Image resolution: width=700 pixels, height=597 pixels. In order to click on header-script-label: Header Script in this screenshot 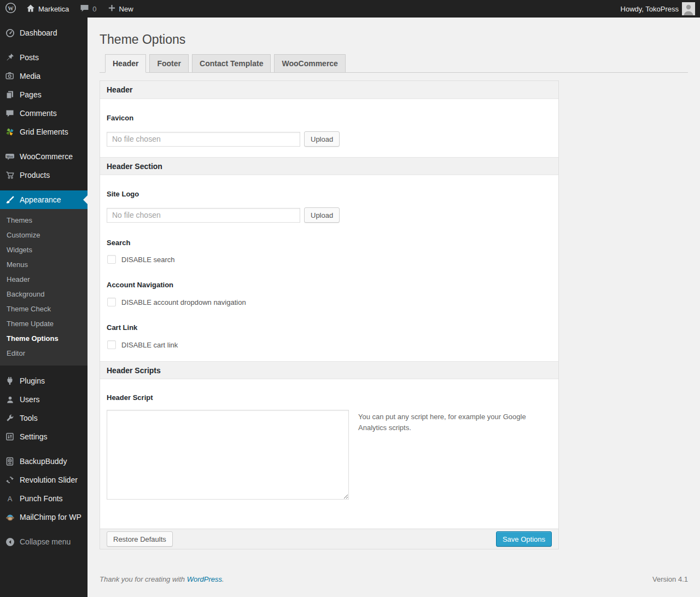, I will do `click(329, 398)`.